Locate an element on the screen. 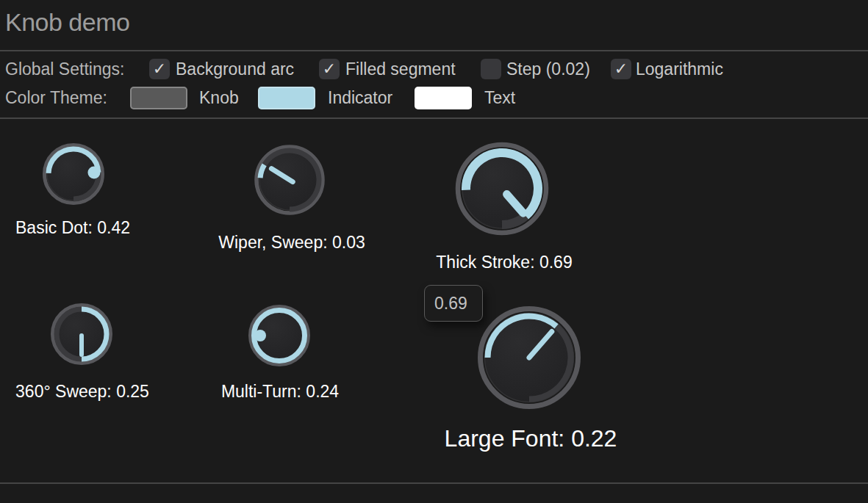 This screenshot has width=868, height=503. knob-wiper-sweep is located at coordinates (290, 180).